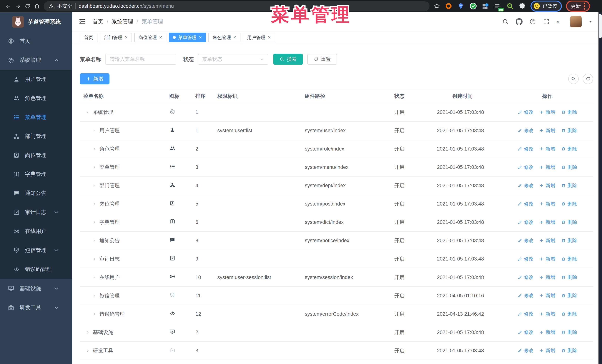  I want to click on extension-list-icon: on, so click(498, 6).